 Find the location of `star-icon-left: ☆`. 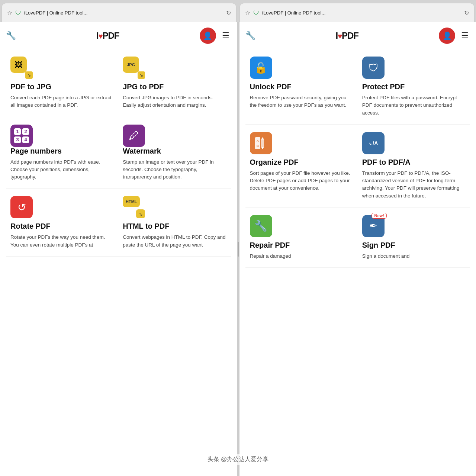

star-icon-left: ☆ is located at coordinates (10, 13).